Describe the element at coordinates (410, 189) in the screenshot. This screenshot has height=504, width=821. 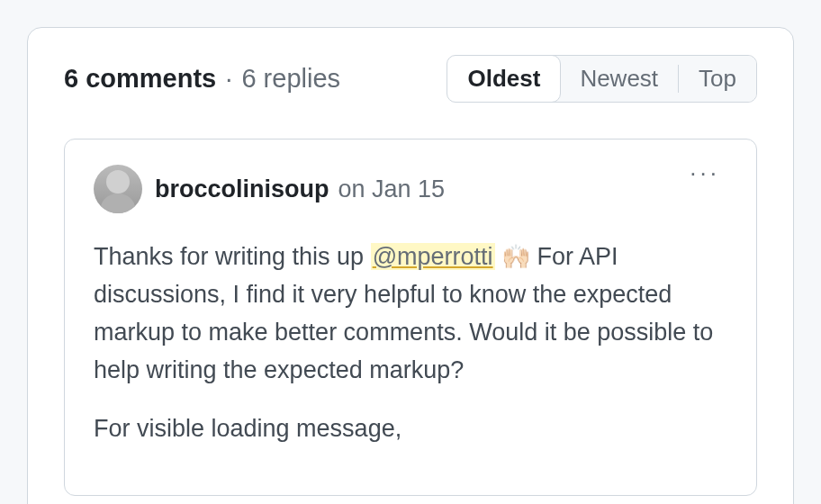
I see `comment-header: broccolinisoup on Jan 15 ···` at that location.